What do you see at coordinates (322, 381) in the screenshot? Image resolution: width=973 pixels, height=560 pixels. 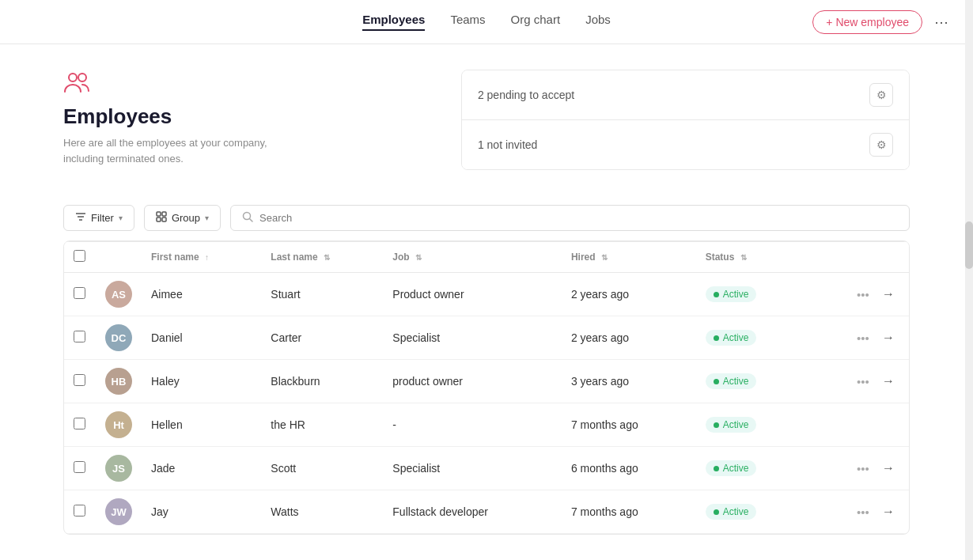 I see `last-name-cell: Blackburn` at bounding box center [322, 381].